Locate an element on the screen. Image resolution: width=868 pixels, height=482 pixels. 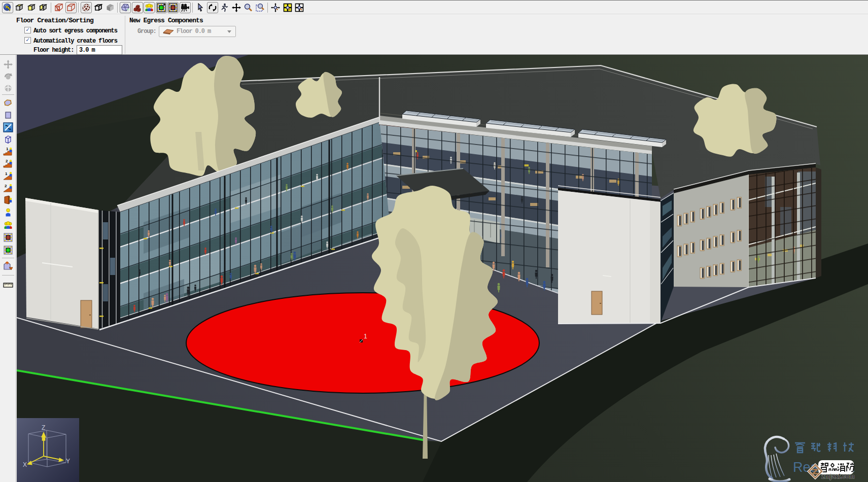
show-measurement-regions-button is located at coordinates (173, 8).